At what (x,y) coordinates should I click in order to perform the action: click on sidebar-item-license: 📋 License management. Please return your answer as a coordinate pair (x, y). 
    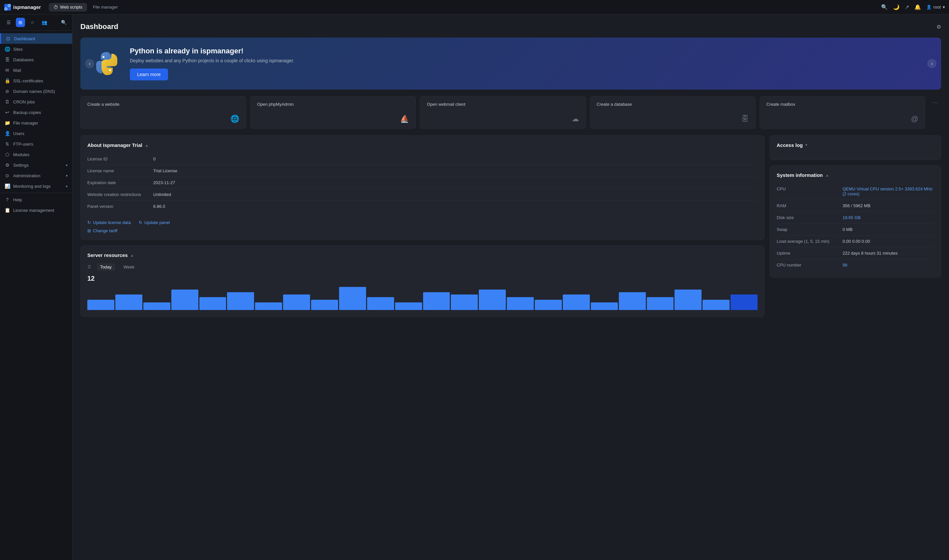
    Looking at the image, I should click on (36, 210).